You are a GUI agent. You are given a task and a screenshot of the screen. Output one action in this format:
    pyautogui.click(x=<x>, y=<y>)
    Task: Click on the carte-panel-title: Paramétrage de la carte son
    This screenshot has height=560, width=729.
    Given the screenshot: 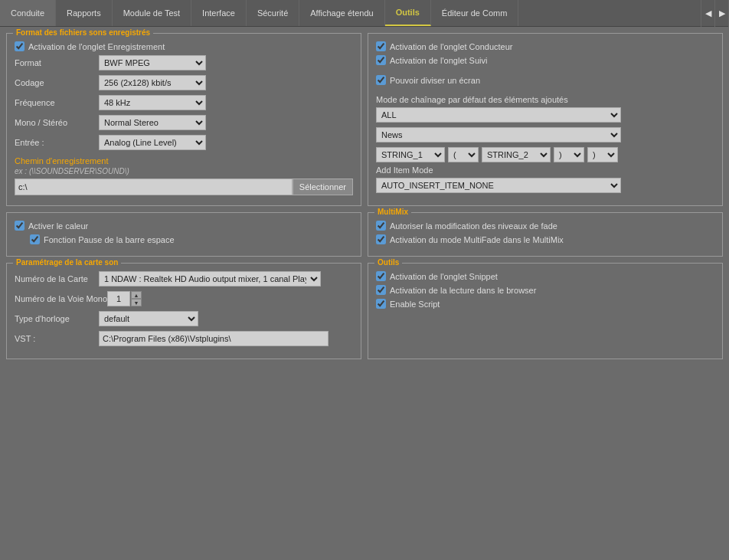 What is the action you would take?
    pyautogui.click(x=67, y=262)
    